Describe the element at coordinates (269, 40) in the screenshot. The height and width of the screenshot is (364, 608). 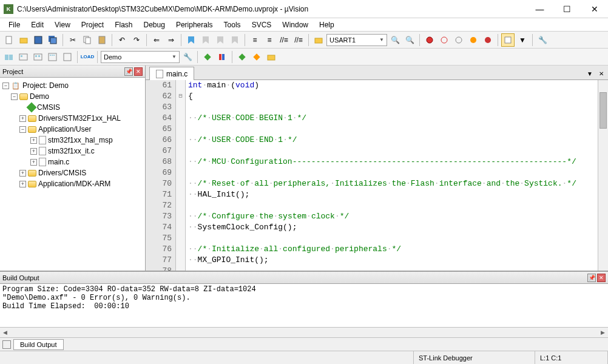
I see `outdent-icon: ≡` at that location.